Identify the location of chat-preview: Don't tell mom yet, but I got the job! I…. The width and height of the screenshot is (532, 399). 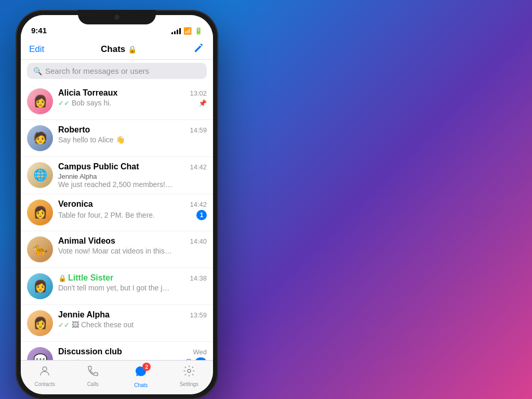
(115, 288).